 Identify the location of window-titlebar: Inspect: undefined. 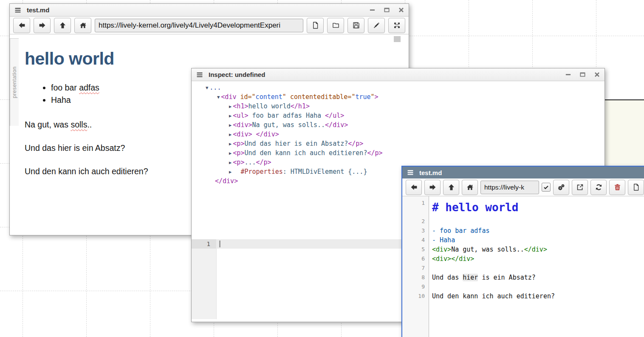
(398, 75).